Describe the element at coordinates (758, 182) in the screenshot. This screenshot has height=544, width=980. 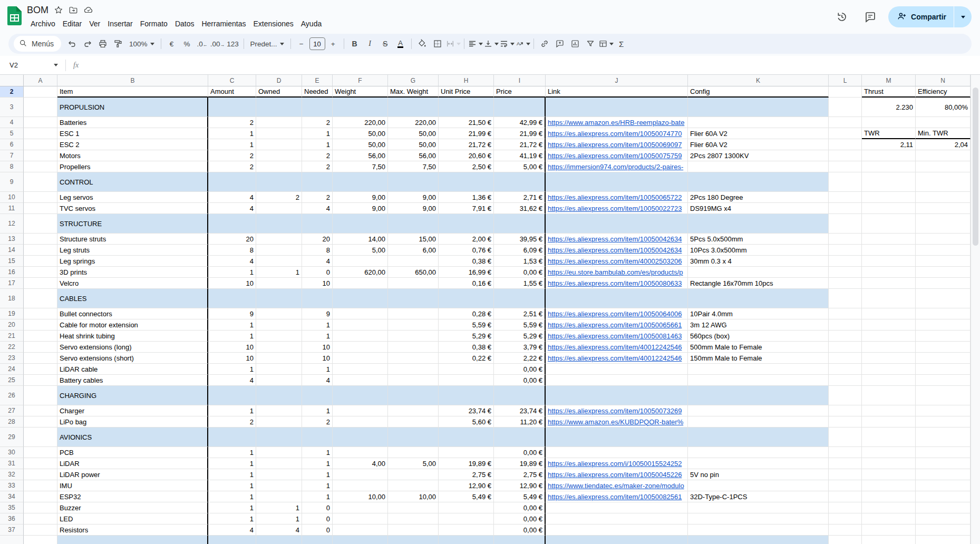
I see `cell-K9` at that location.